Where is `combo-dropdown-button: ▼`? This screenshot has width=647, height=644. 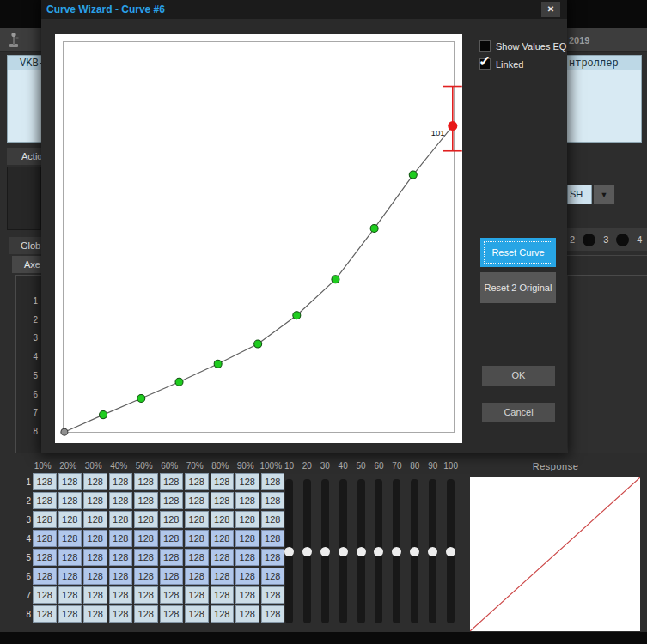 combo-dropdown-button: ▼ is located at coordinates (604, 195).